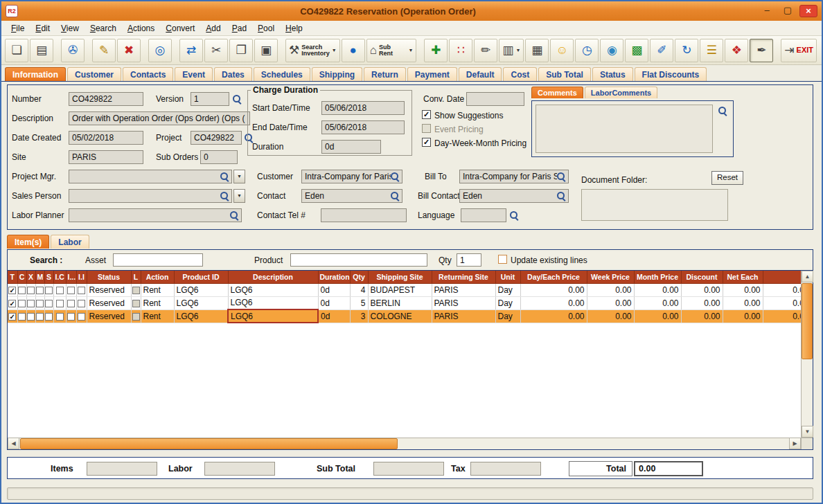 This screenshot has width=823, height=504. I want to click on tab-item-s: Item(s), so click(28, 242).